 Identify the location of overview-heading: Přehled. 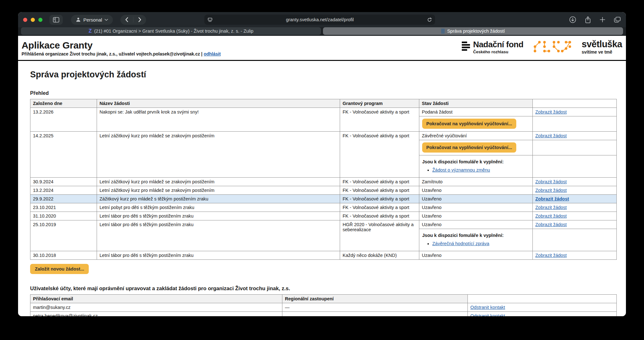
(323, 93).